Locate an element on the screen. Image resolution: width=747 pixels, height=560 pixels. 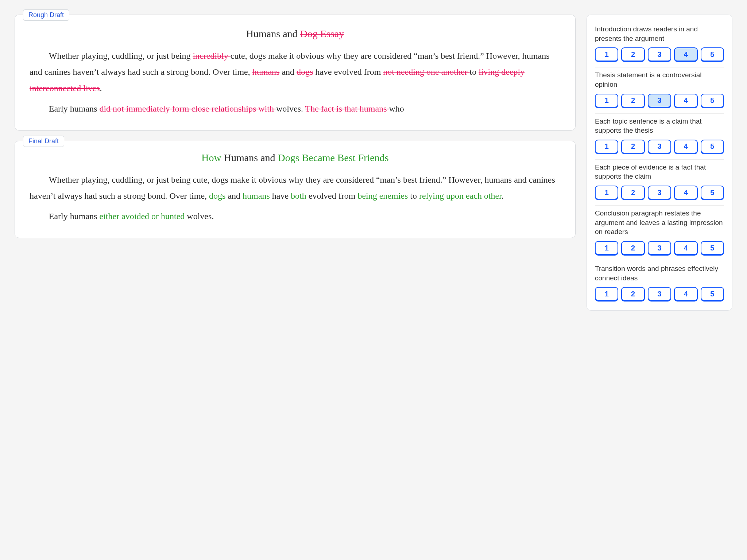
rubric-description: Conclusion paragraph restates the argume… is located at coordinates (659, 222).